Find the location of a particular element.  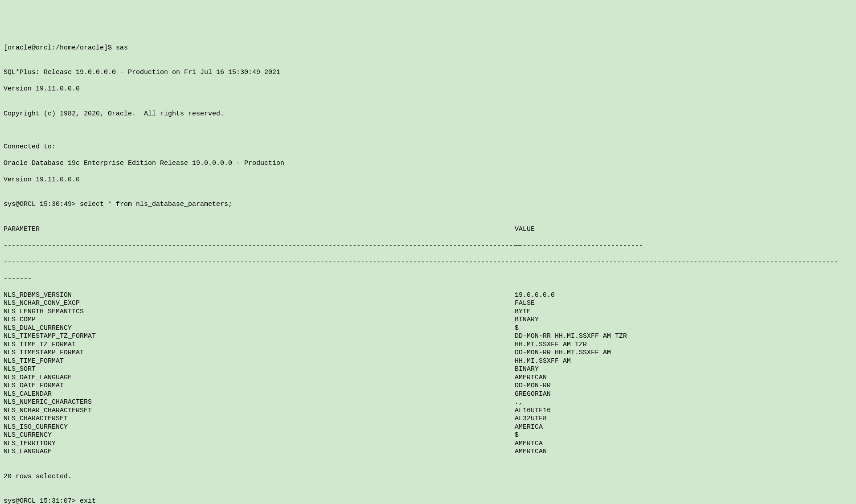

table-row: NLS_NCHAR_CONV_EXCPFALSE is located at coordinates (428, 304).